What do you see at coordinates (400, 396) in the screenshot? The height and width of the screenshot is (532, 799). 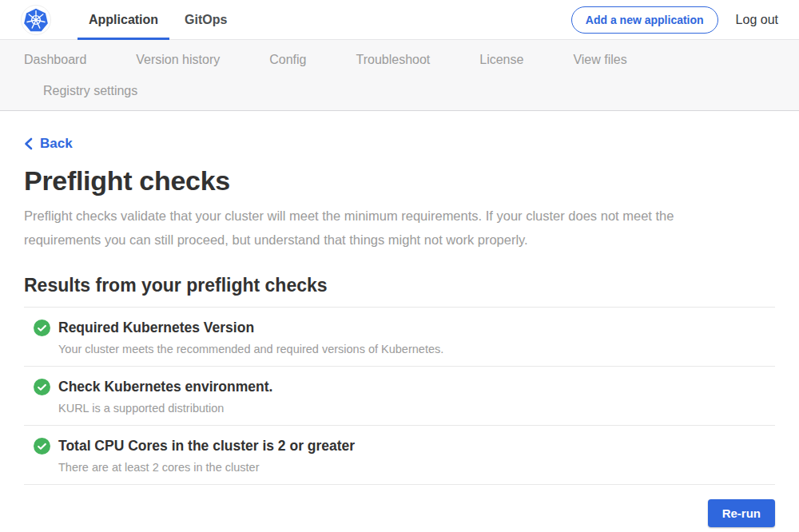 I see `check-row: Check Kubernetes environment. KURL is a …` at bounding box center [400, 396].